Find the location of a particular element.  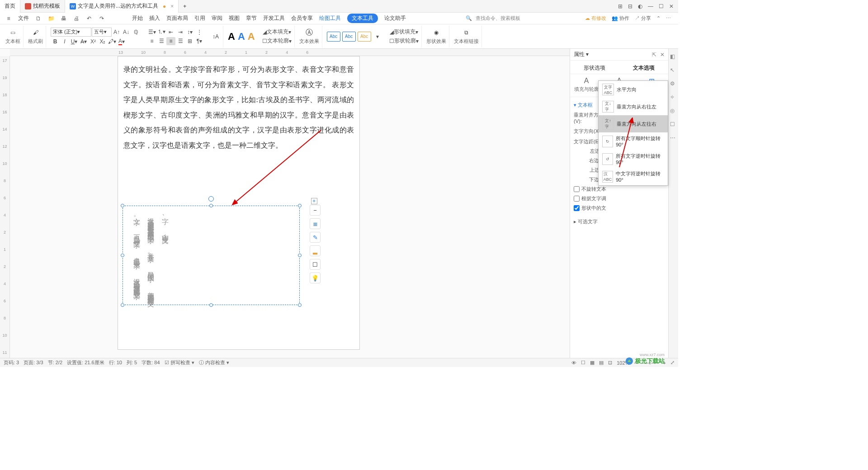

undo-icon: ↶ is located at coordinates (89, 19).